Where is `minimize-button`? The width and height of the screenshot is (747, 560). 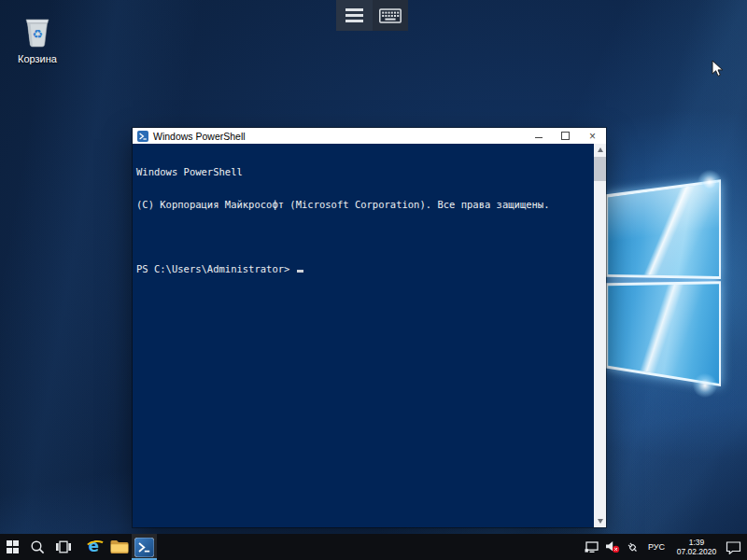
minimize-button is located at coordinates (538, 136).